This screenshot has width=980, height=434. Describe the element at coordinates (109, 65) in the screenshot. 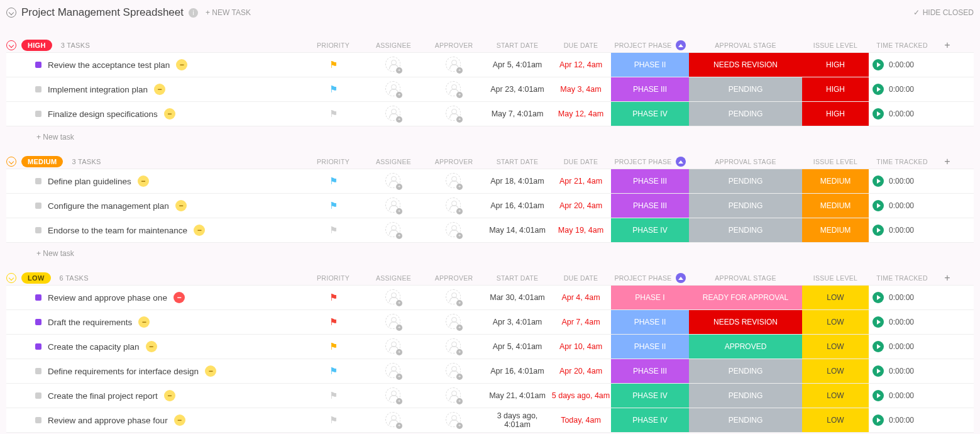

I see `task-title: Review the acceptance test plan` at that location.